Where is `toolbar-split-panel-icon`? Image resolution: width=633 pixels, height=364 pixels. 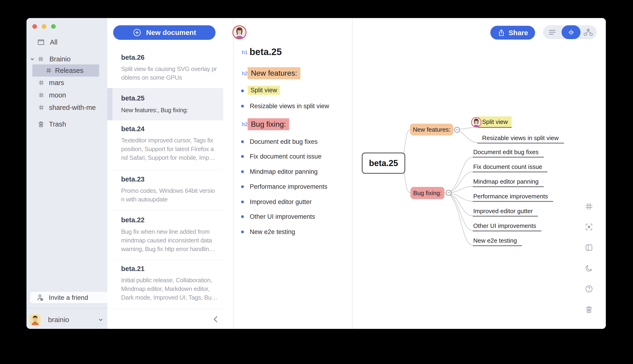
toolbar-split-panel-icon is located at coordinates (589, 248).